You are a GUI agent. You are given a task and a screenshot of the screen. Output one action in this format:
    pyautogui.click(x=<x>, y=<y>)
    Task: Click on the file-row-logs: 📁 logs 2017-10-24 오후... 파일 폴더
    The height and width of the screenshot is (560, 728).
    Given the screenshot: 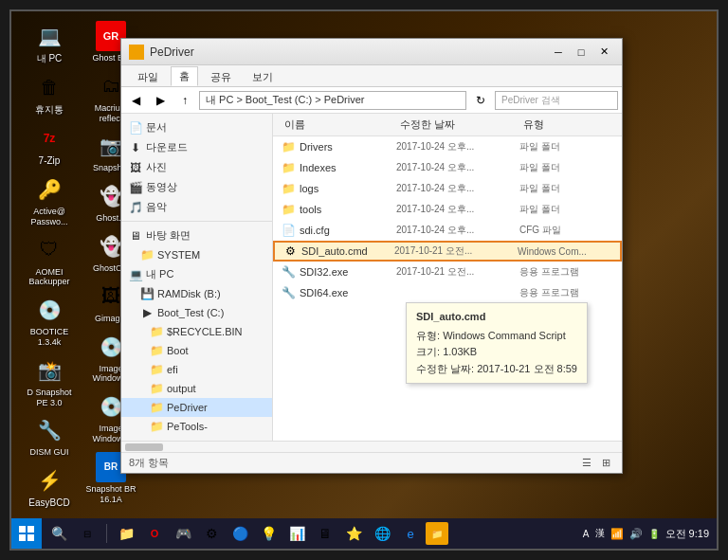 What is the action you would take?
    pyautogui.click(x=447, y=189)
    